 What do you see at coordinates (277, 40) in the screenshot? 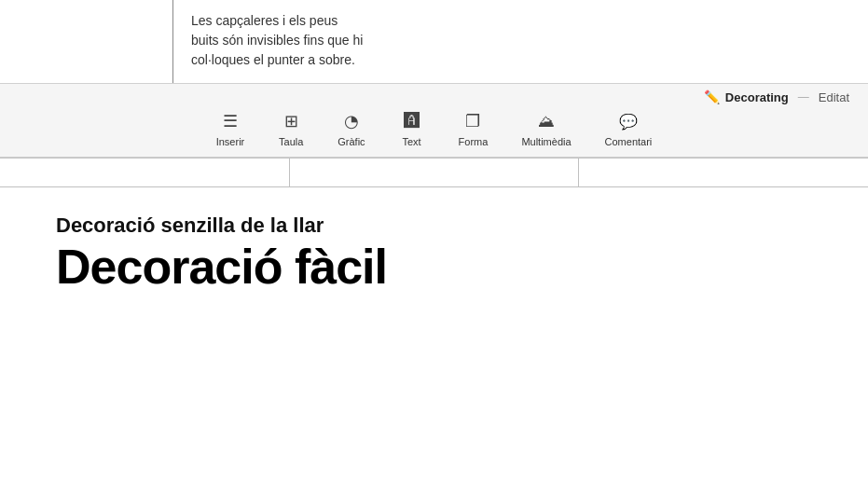
I see `annotation-line2: buits són invisibles fins que hi` at bounding box center [277, 40].